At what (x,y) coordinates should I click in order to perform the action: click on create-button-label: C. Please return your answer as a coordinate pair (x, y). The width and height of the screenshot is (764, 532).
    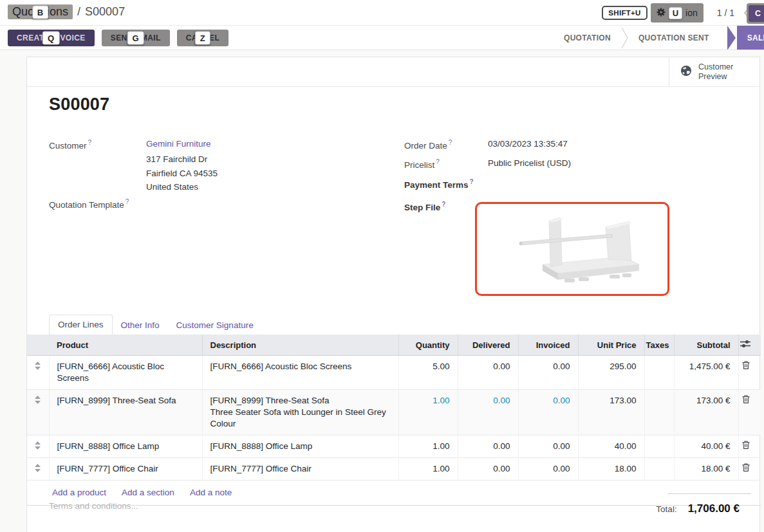
    Looking at the image, I should click on (758, 14).